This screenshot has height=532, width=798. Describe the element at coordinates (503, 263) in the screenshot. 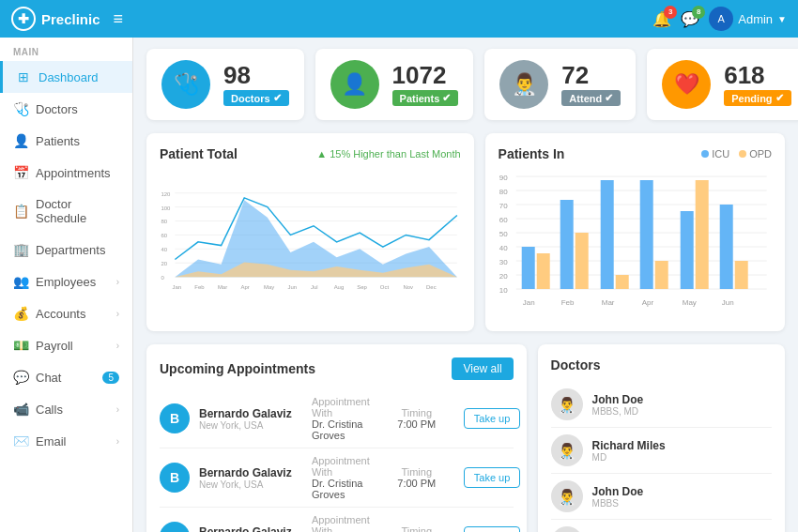

I see `svg-text: 30` at that location.